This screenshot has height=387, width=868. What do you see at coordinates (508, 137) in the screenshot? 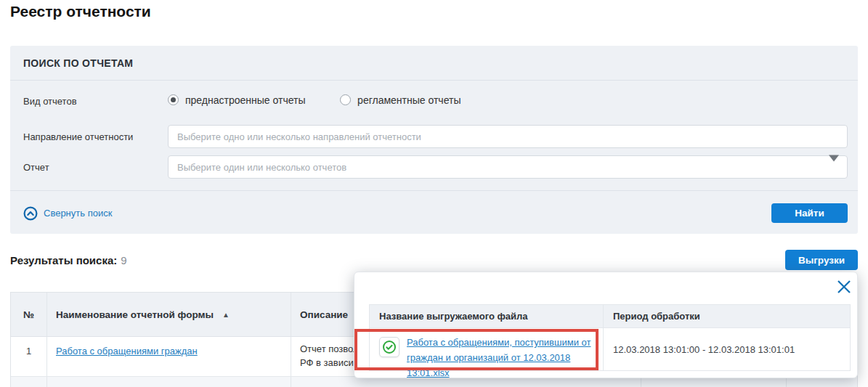
I see `direction-field-wrap` at bounding box center [508, 137].